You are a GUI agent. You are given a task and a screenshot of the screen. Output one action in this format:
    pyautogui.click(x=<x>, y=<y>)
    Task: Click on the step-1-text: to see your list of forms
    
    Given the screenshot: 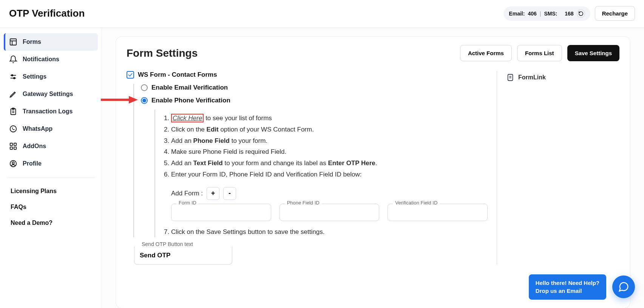 What is the action you would take?
    pyautogui.click(x=238, y=118)
    